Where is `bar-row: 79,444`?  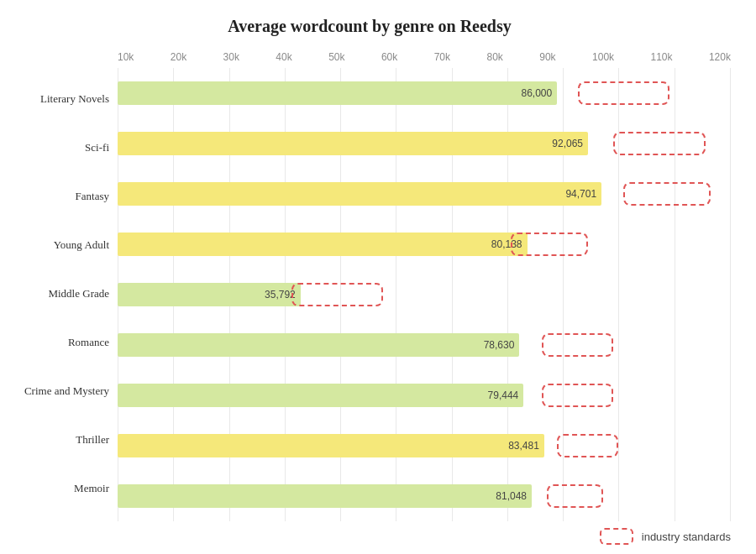
bar-row: 79,444 is located at coordinates (424, 395).